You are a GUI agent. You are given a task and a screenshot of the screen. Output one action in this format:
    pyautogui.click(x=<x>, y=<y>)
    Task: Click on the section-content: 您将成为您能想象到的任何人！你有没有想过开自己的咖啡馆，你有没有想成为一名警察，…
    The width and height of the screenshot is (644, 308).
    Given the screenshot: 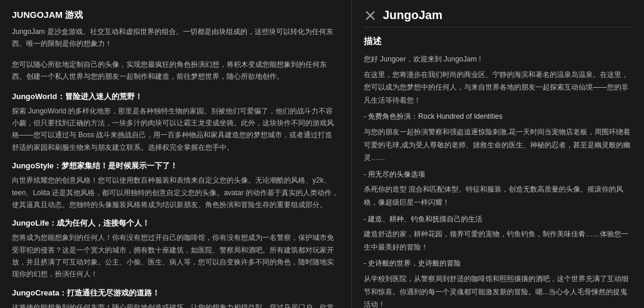 What is the action you would take?
    pyautogui.click(x=175, y=256)
    